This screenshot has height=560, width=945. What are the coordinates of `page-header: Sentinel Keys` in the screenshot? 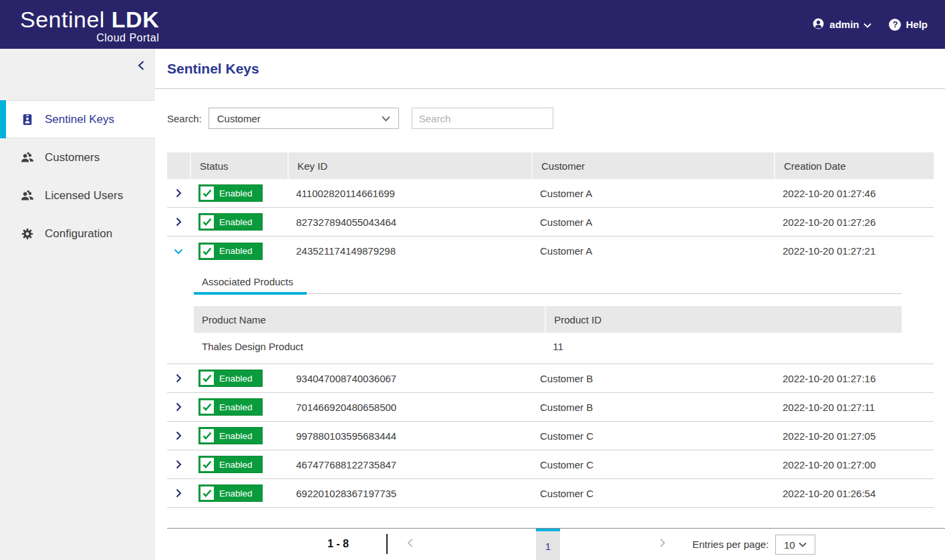 It's located at (550, 69).